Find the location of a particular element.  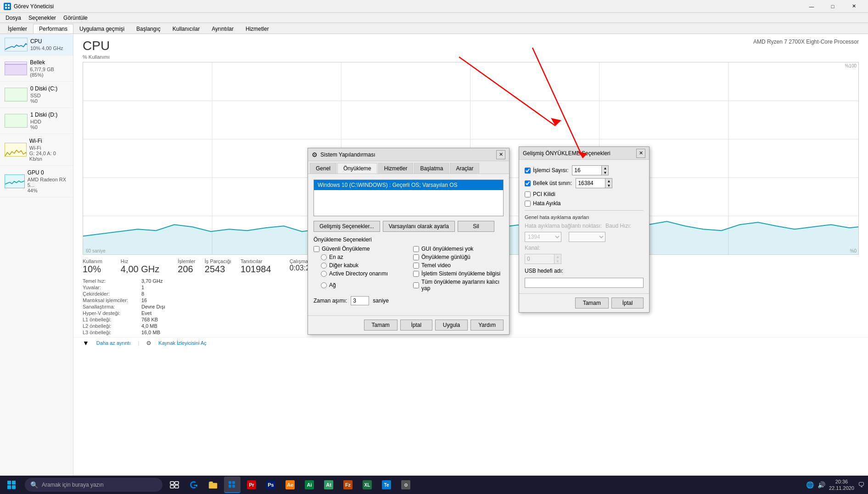

app8-btn: Te is located at coordinates (386, 485).